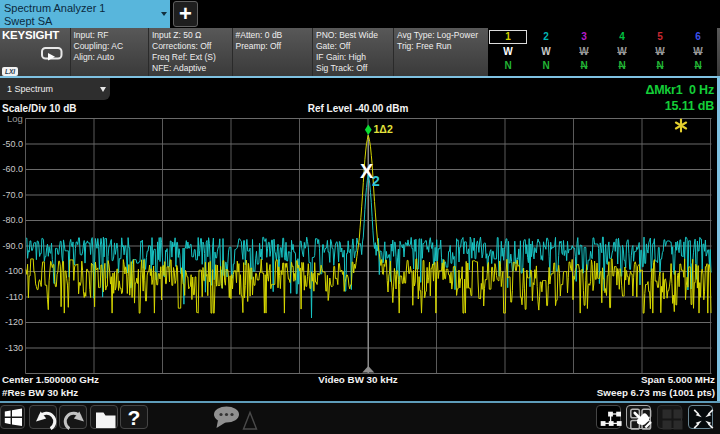 This screenshot has width=720, height=434. What do you see at coordinates (376, 181) in the screenshot?
I see `svg-text: 2` at bounding box center [376, 181].